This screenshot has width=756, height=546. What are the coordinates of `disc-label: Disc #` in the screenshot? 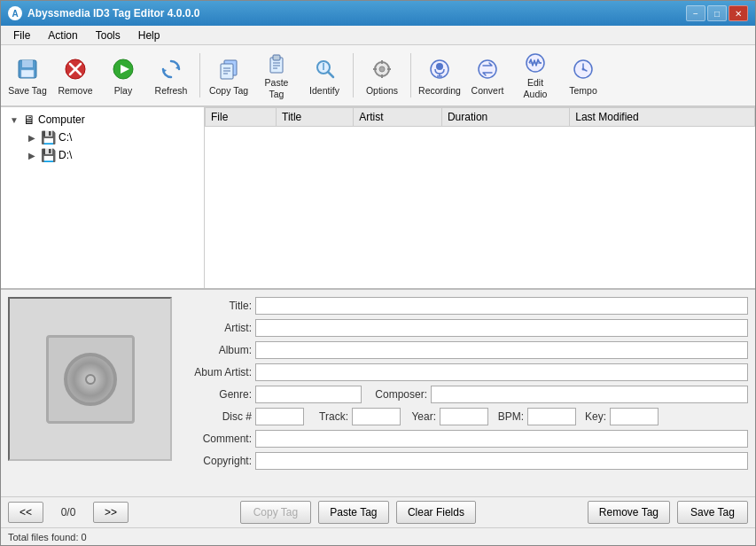 It's located at (216, 417).